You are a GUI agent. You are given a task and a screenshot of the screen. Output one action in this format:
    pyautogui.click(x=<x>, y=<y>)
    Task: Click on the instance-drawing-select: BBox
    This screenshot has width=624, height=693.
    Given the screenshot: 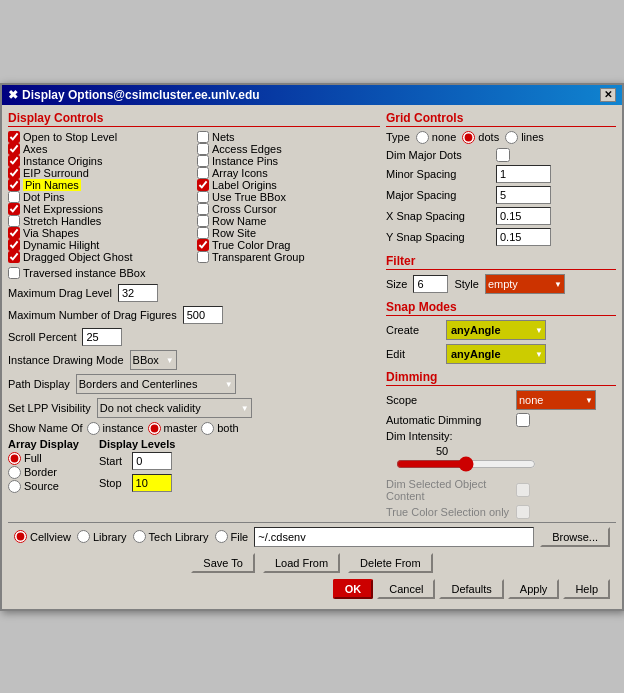 What is the action you would take?
    pyautogui.click(x=154, y=360)
    